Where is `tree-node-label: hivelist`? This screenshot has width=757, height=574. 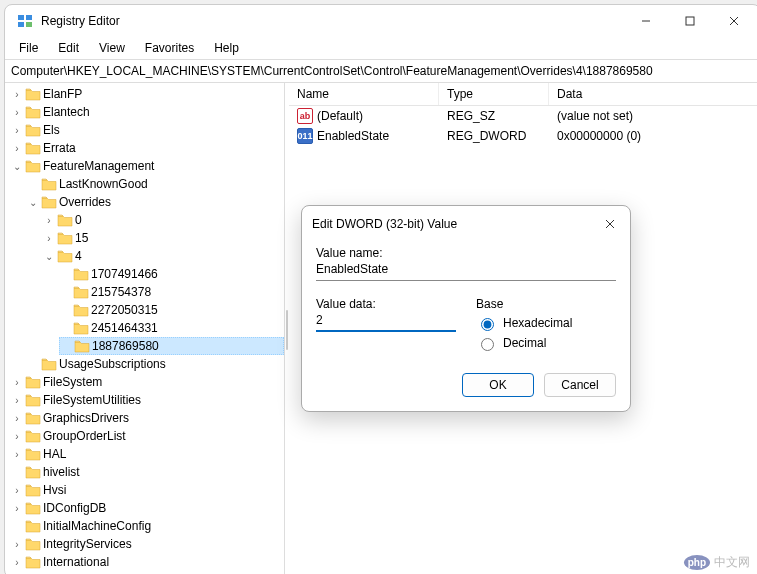 tree-node-label: hivelist is located at coordinates (62, 472).